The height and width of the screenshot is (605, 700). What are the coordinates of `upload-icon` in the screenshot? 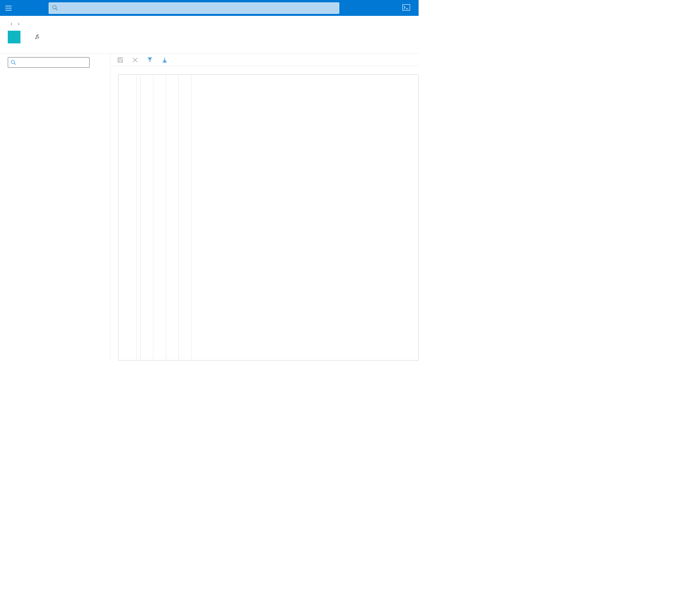 It's located at (150, 60).